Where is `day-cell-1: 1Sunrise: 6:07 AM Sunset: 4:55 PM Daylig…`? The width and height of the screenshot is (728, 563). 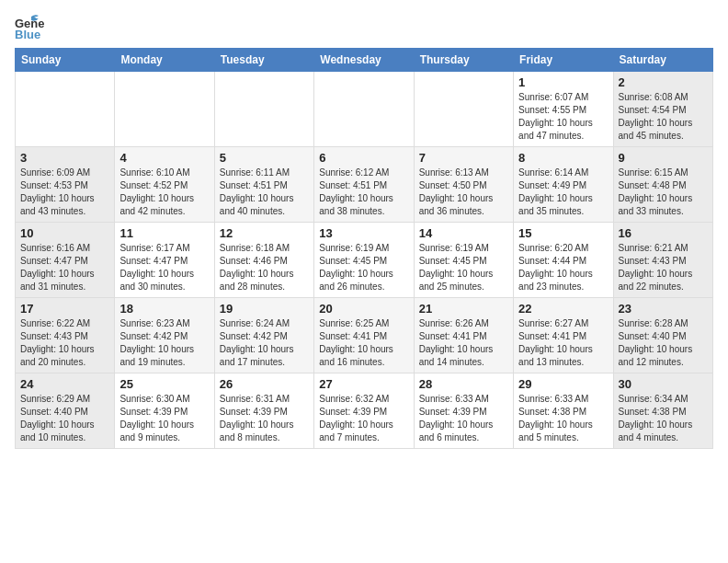 day-cell-1: 1Sunrise: 6:07 AM Sunset: 4:55 PM Daylig… is located at coordinates (563, 109).